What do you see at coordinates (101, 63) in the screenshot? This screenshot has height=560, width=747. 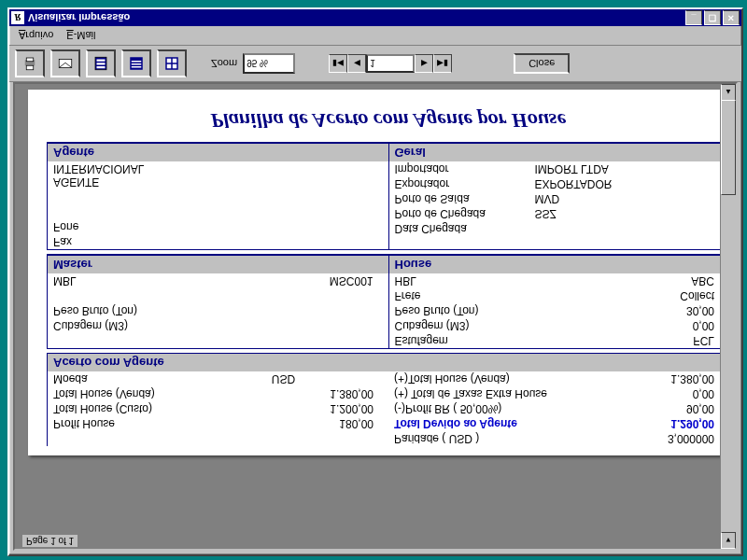 I see `layout1-button` at bounding box center [101, 63].